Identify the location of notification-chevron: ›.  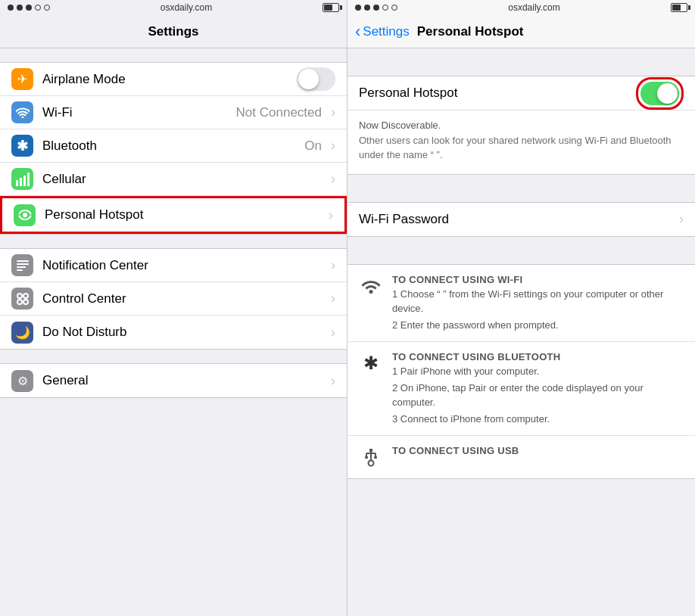
(333, 265).